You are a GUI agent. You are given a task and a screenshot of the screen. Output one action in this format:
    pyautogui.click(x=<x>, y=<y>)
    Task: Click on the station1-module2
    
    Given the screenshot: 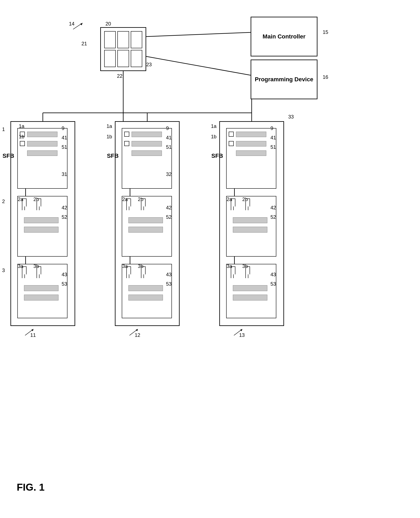 What is the action you would take?
    pyautogui.click(x=43, y=226)
    